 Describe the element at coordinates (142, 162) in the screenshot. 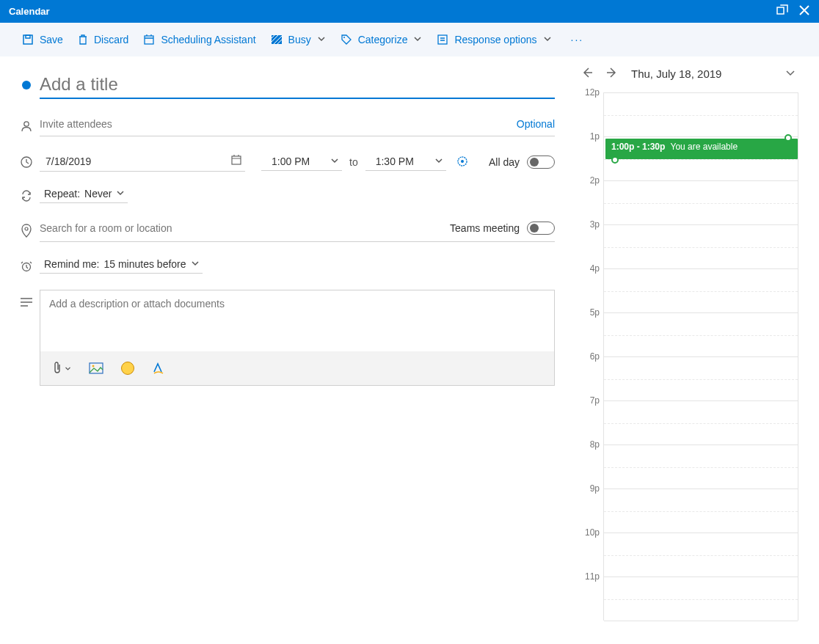

I see `date-picker: 7/18/2019` at that location.